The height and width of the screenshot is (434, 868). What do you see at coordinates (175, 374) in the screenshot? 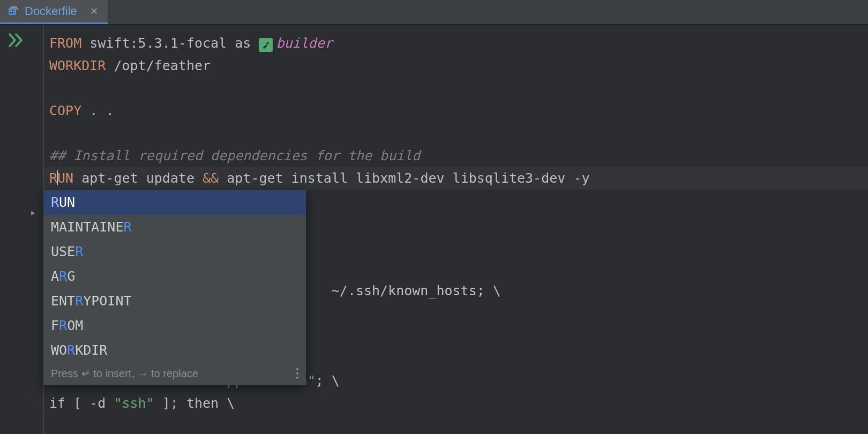
I see `autocomplete-footer: Press ↵ to insert, → to replace` at bounding box center [175, 374].